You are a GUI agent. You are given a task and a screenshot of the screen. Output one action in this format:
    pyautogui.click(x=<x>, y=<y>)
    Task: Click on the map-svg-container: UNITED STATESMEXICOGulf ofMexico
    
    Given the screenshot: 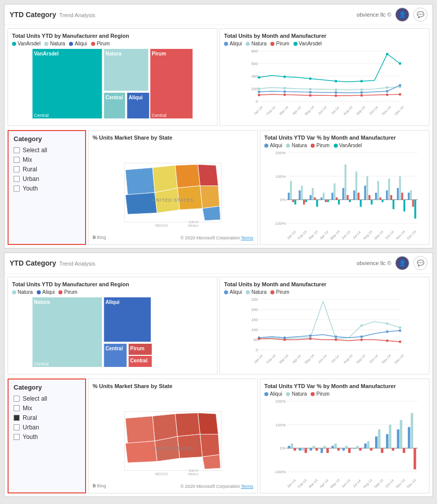 What is the action you would take?
    pyautogui.click(x=173, y=437)
    